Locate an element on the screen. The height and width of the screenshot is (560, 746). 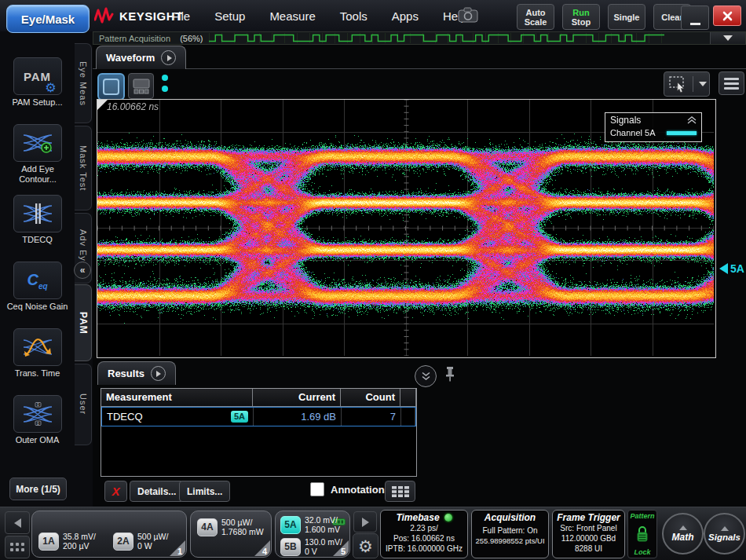
auto-scale-label-1: Auto is located at coordinates (536, 13).